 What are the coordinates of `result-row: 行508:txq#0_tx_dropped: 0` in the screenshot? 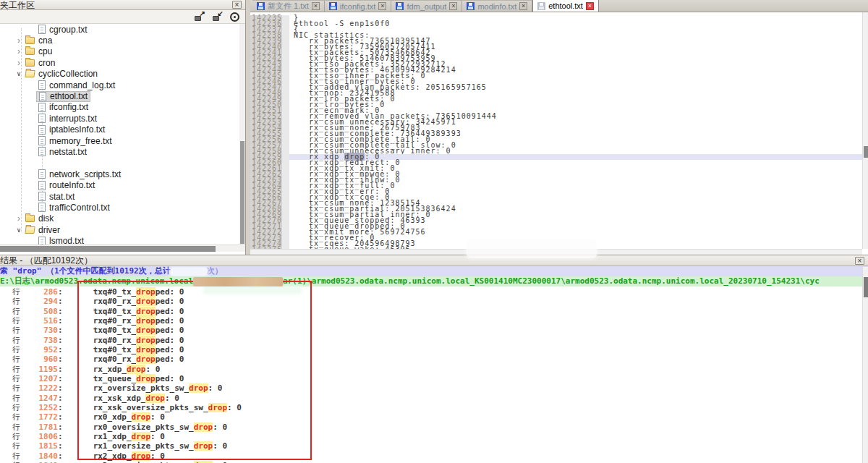 It's located at (431, 311).